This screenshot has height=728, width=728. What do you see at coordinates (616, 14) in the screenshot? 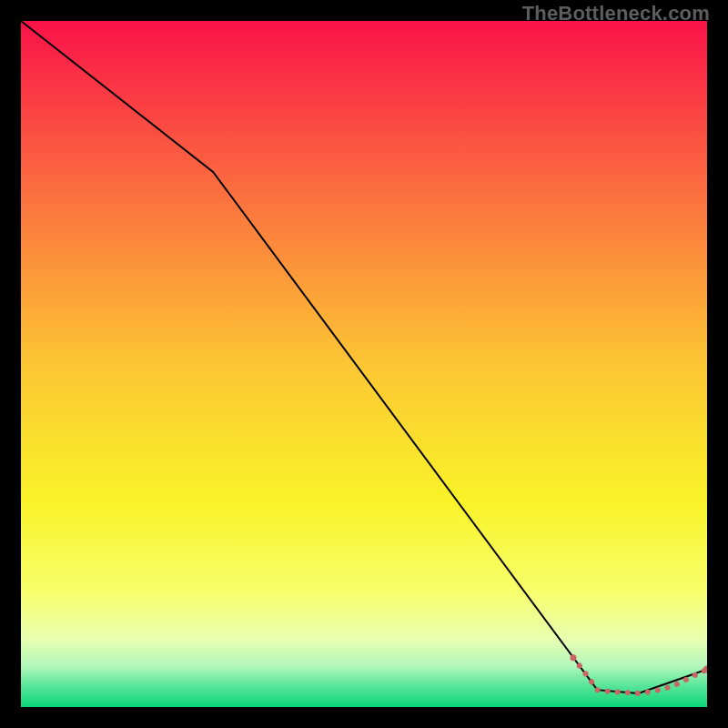
I see `watermark-text: TheBottleneck.com` at bounding box center [616, 14].